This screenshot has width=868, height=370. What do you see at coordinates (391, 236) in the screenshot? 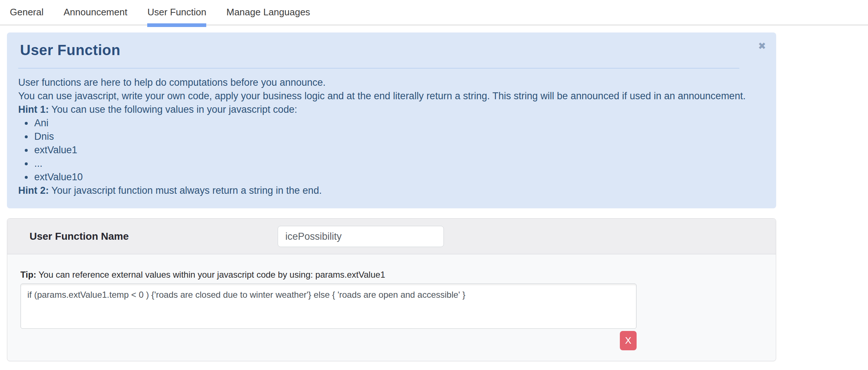
I see `form-card-header: User Function Name` at bounding box center [391, 236].